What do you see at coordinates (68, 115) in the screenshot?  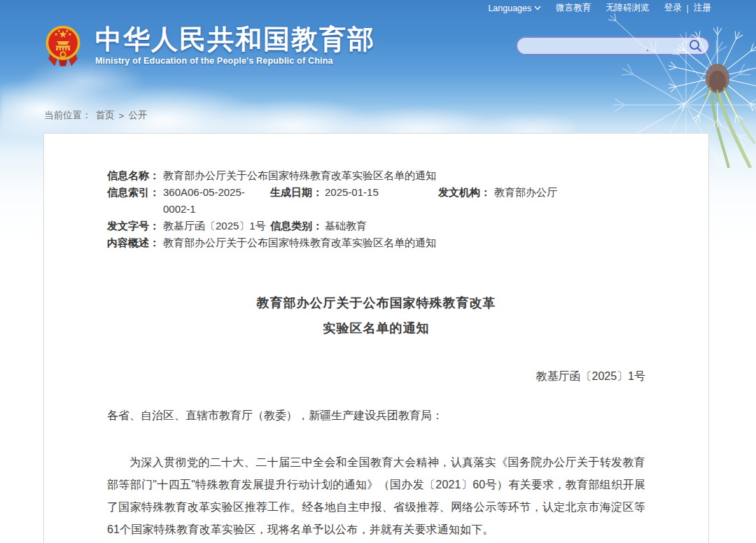 I see `breadcrumb-label: 当前位置：` at bounding box center [68, 115].